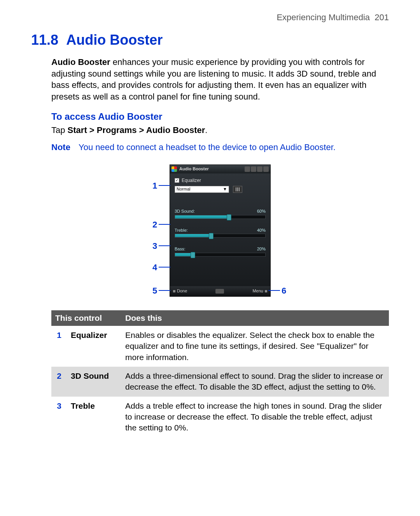 The image size is (420, 516). Describe the element at coordinates (220, 230) in the screenshot. I see `phone-body: ✓ Equalizer Normal ▼ 3D Sound:60% Treble…` at that location.